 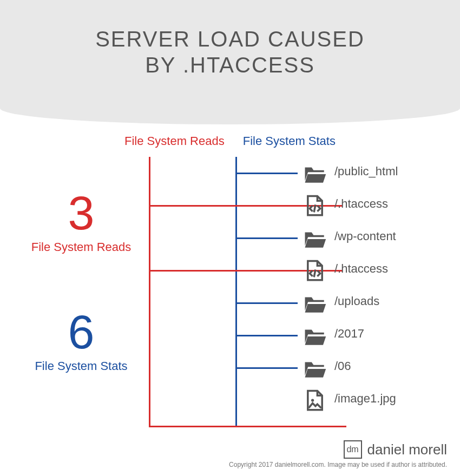 What do you see at coordinates (352, 449) in the screenshot?
I see `author-logo-initials: dm` at bounding box center [352, 449].